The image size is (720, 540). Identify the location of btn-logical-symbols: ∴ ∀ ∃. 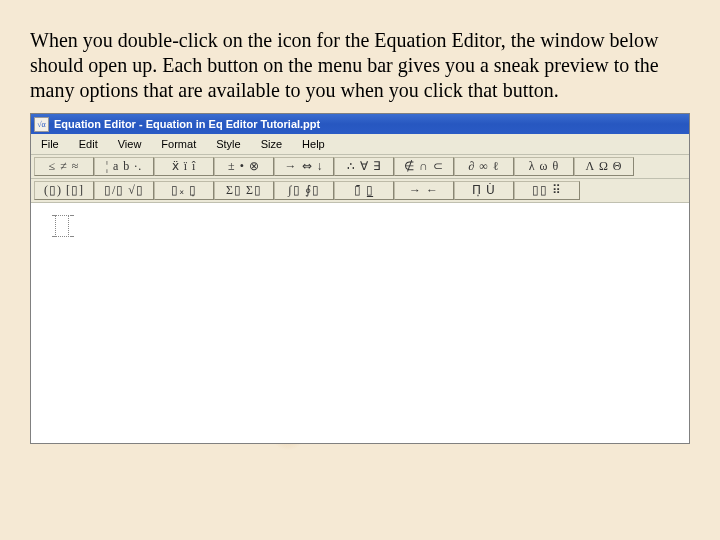
(364, 166).